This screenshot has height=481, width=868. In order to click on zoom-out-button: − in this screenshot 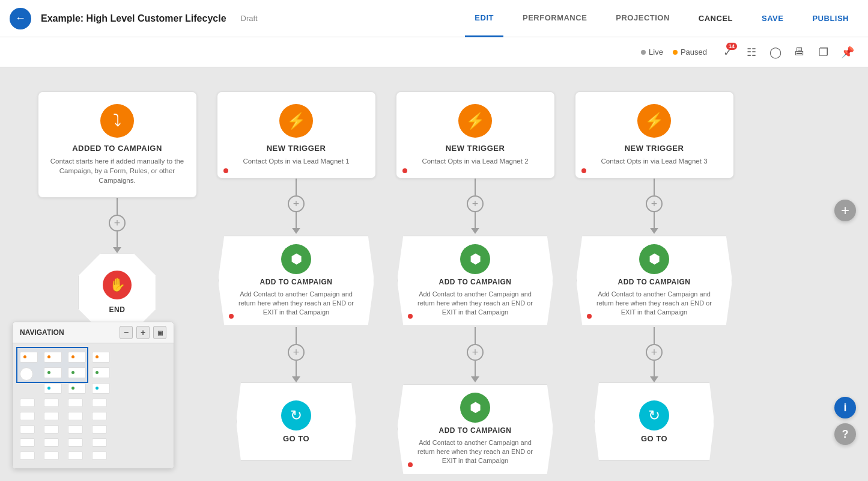, I will do `click(126, 332)`.